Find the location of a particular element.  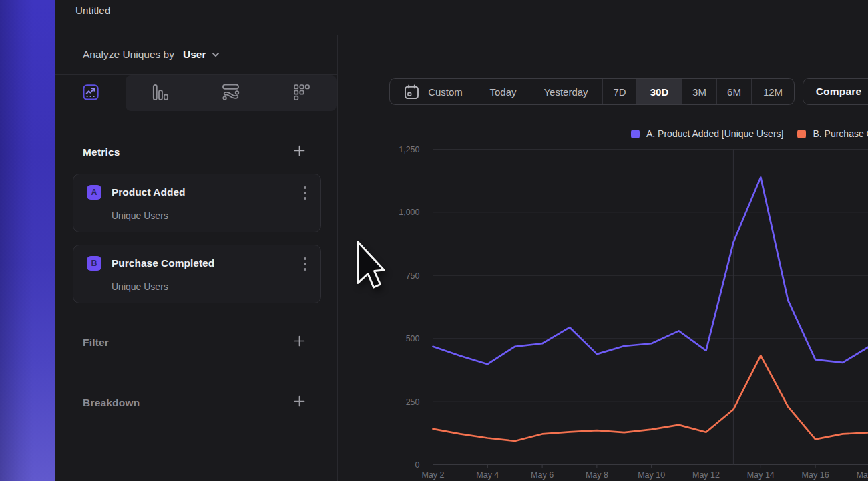

tab-insights-line is located at coordinates (91, 94).